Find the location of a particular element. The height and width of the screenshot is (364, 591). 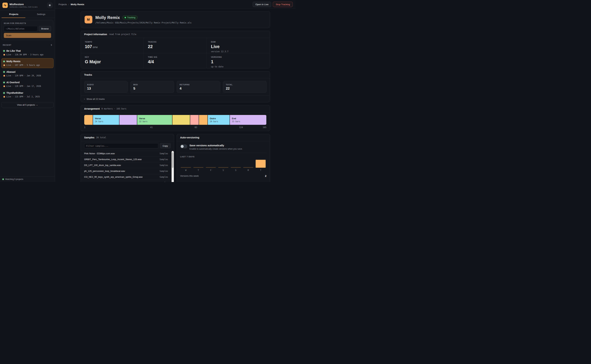

recent-project-name-row: Ai Overlord is located at coordinates (27, 82).